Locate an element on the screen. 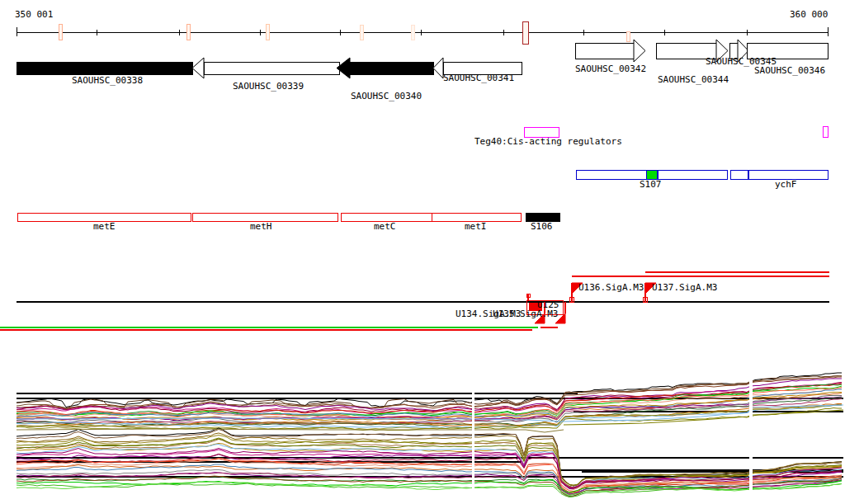 This screenshot has height=504, width=845. tss-label-u135: U135.SigA.M3 is located at coordinates (525, 314).